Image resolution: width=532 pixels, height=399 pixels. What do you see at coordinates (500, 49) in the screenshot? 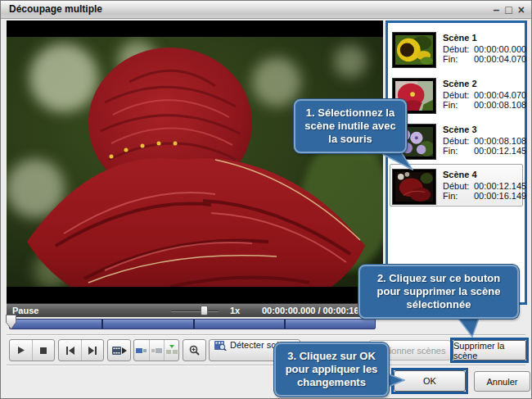
I see `scene-start-time: 00:00:00.000` at bounding box center [500, 49].